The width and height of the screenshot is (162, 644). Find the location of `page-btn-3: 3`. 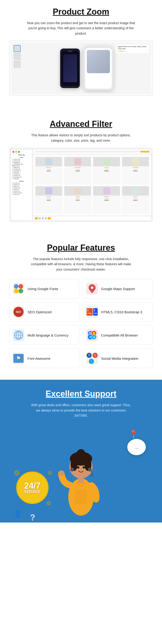

page-btn-3: 3 is located at coordinates (46, 218).